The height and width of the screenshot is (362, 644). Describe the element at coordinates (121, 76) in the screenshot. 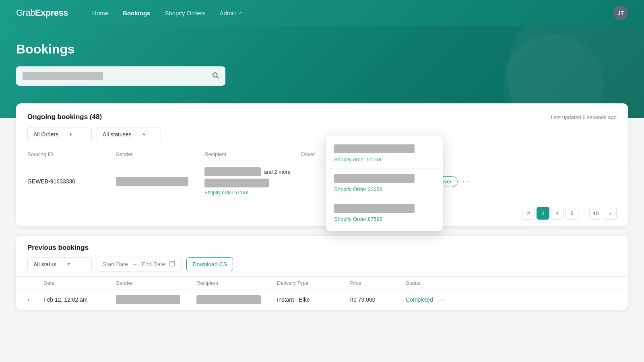

I see `search-bar` at that location.